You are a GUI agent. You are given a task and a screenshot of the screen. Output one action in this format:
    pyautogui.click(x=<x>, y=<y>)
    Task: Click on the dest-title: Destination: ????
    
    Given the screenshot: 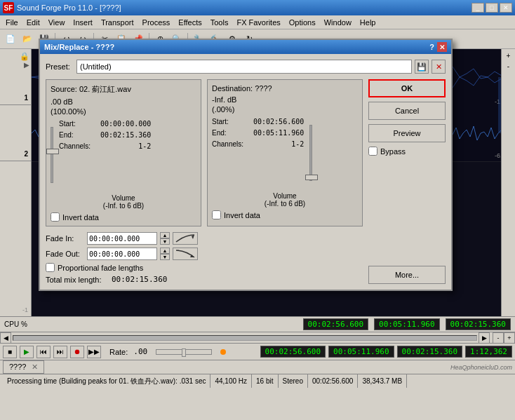 What is the action you would take?
    pyautogui.click(x=285, y=88)
    